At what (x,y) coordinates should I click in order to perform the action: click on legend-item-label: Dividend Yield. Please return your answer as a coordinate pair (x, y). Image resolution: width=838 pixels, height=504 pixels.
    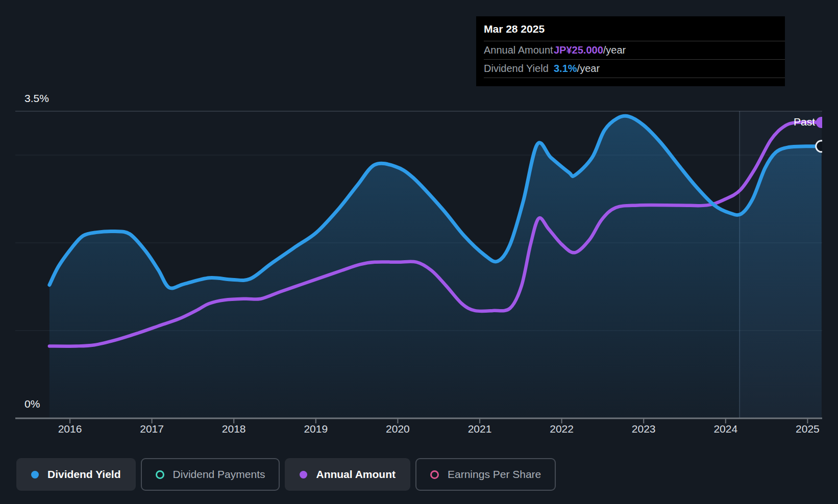
    Looking at the image, I should click on (84, 474).